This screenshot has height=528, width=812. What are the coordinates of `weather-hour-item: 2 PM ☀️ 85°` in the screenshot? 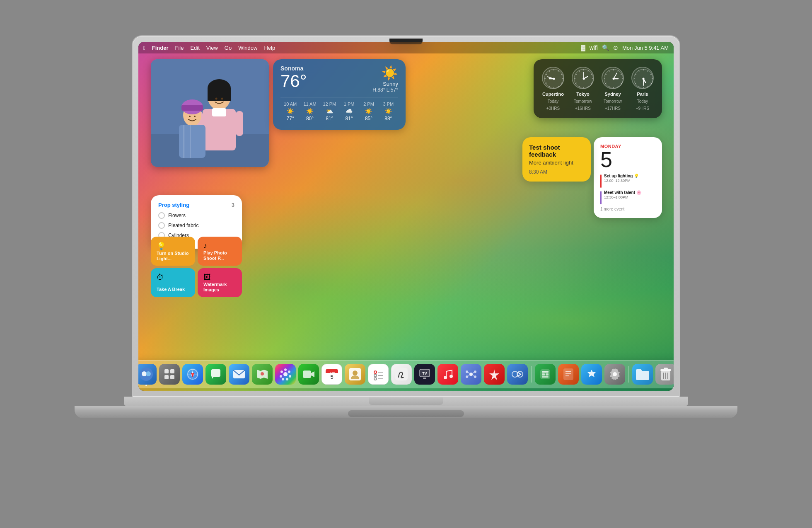 It's located at (369, 111).